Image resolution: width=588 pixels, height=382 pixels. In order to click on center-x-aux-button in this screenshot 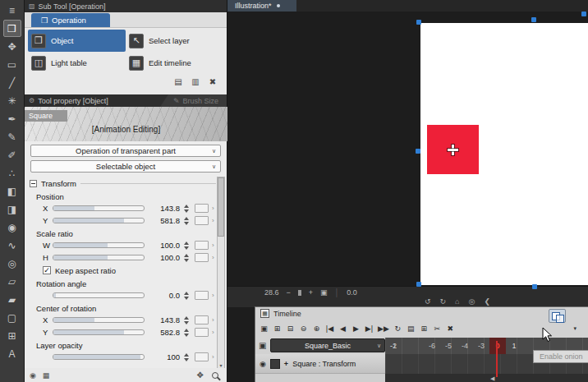, I will do `click(202, 320)`.